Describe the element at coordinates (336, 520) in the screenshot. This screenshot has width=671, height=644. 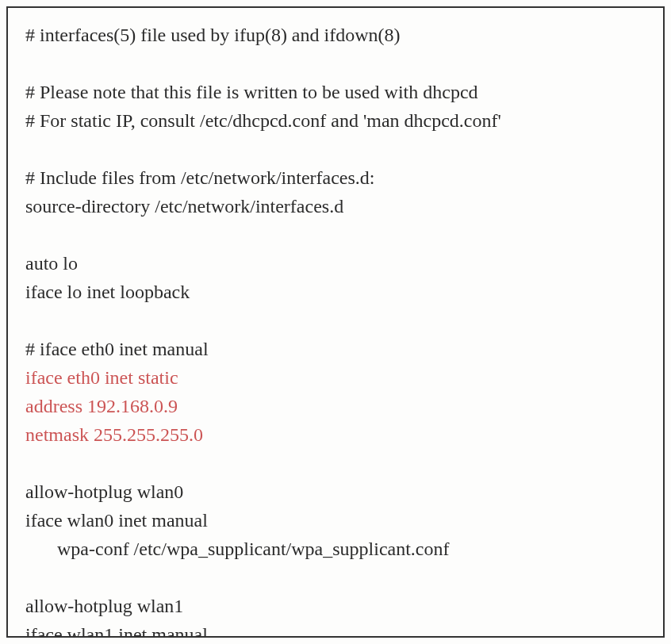
I see `config-line: iface wlan0 inet manual` at that location.